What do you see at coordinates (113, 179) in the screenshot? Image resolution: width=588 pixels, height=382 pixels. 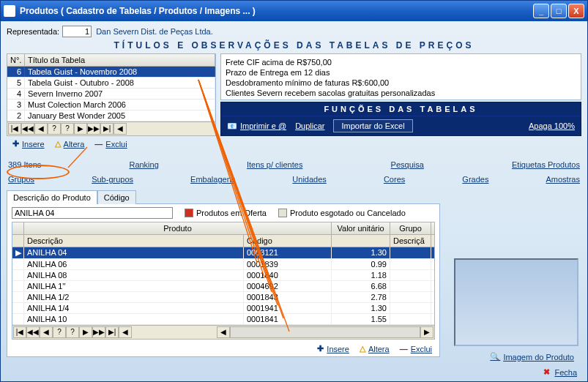 I see `lnk-subgrupos: Sub-grupos` at bounding box center [113, 179].